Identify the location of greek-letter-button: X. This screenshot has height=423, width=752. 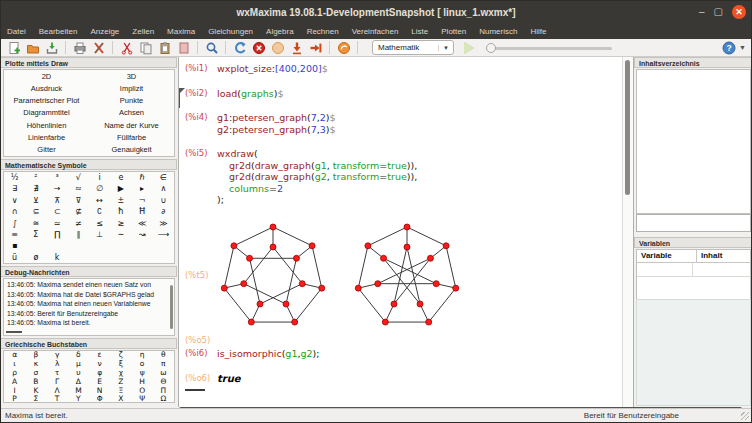
(120, 399).